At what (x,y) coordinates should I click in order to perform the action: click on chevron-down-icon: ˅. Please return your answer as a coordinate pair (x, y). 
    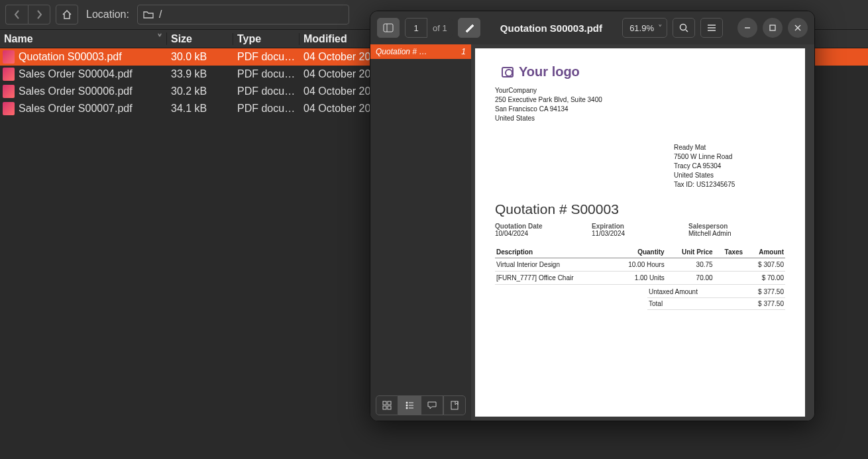
    Looking at the image, I should click on (660, 28).